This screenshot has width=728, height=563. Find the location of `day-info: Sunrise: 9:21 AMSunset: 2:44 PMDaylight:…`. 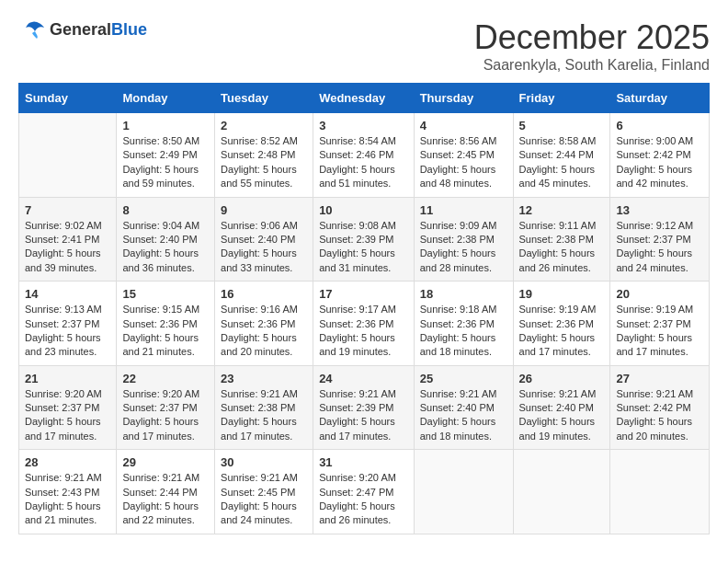

day-info: Sunrise: 9:21 AMSunset: 2:44 PMDaylight:… is located at coordinates (165, 500).